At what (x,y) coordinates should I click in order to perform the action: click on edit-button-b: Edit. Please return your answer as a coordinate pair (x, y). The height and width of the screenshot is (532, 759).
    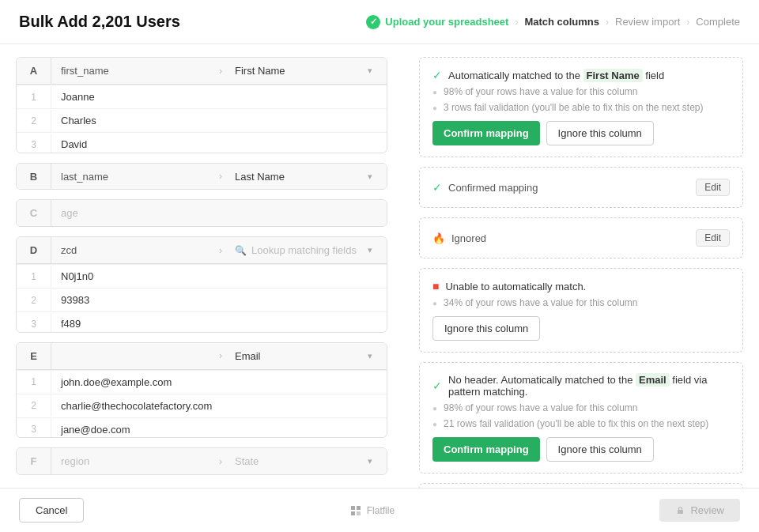
    Looking at the image, I should click on (713, 187).